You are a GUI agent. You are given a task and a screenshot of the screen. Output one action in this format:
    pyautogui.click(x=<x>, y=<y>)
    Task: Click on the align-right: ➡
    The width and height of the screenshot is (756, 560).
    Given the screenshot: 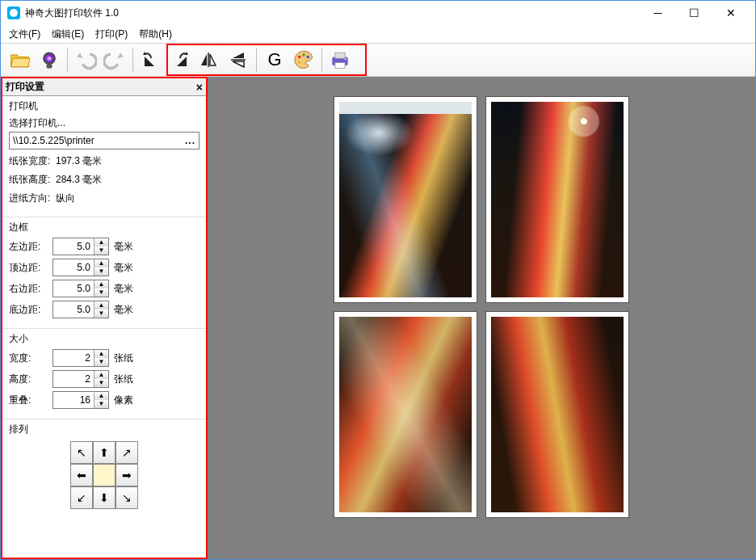 What is the action you would take?
    pyautogui.click(x=127, y=475)
    